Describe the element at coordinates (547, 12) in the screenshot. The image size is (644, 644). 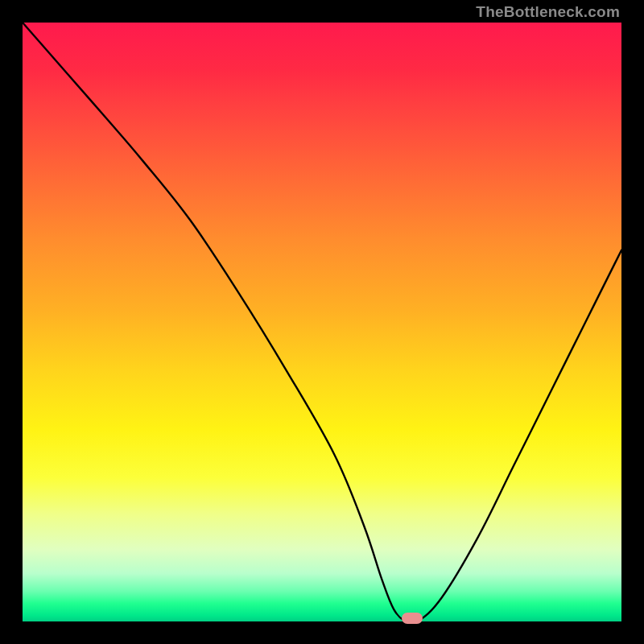
I see `watermark-text: TheBottleneck.com` at that location.